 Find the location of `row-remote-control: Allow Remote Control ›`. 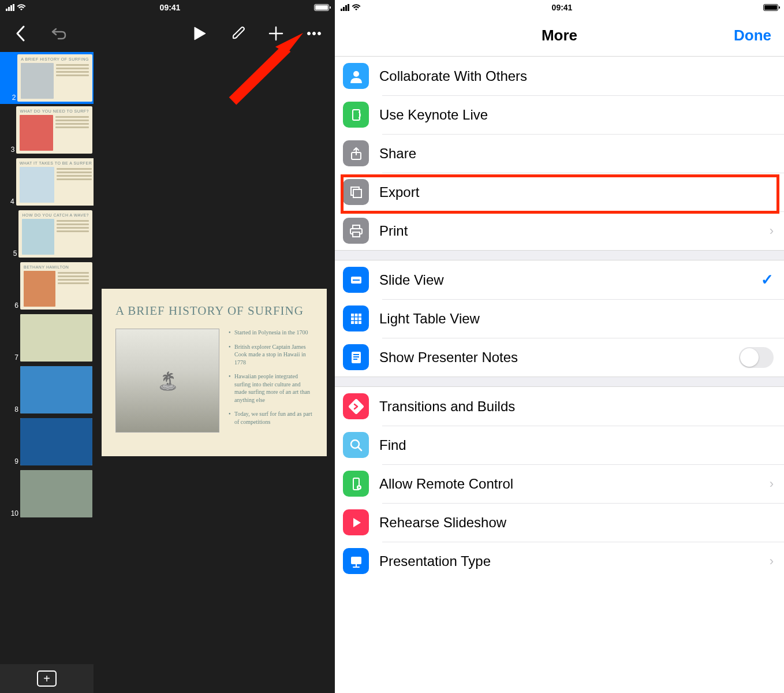

row-remote-control: Allow Remote Control › is located at coordinates (559, 484).